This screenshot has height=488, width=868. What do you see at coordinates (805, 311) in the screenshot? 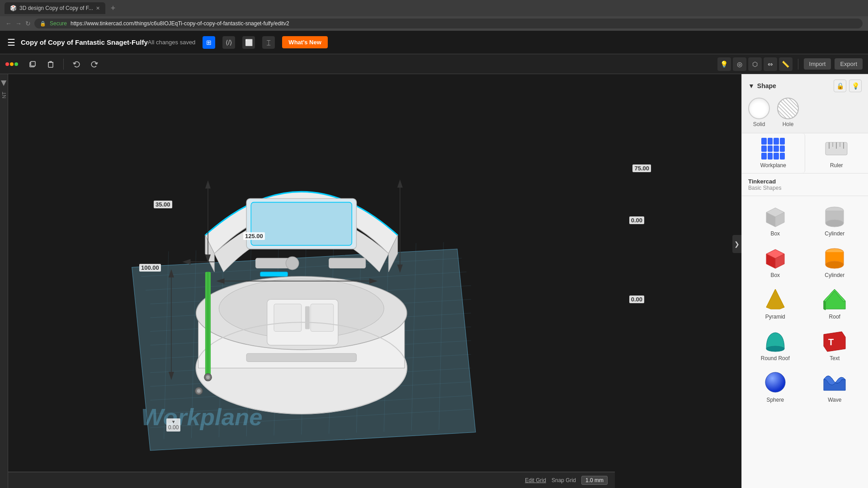
I see `shapes-library: Workplane Ruler Tinkercad` at bounding box center [805, 311].